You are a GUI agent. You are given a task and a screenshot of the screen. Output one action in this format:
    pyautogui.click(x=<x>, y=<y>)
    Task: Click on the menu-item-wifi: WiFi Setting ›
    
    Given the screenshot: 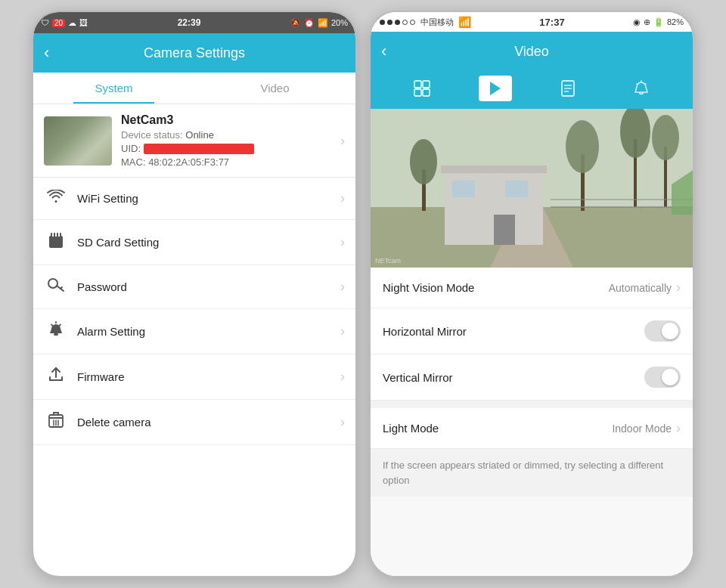 What is the action you would take?
    pyautogui.click(x=194, y=199)
    